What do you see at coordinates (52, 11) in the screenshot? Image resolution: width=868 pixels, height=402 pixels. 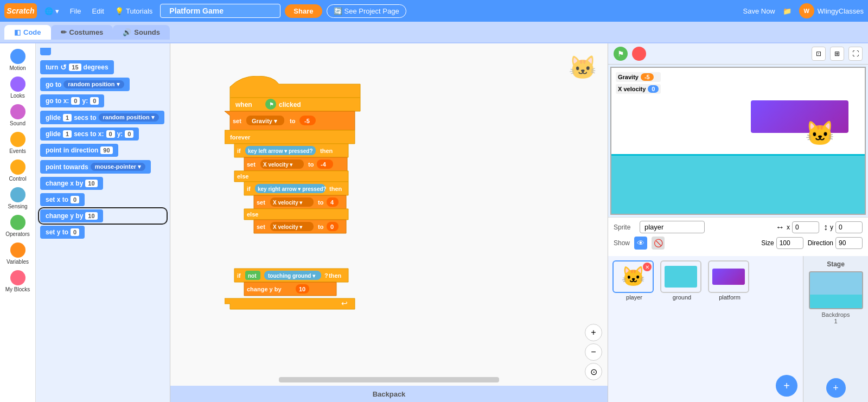 I see `globe-button: 🌐 ▾` at bounding box center [52, 11].